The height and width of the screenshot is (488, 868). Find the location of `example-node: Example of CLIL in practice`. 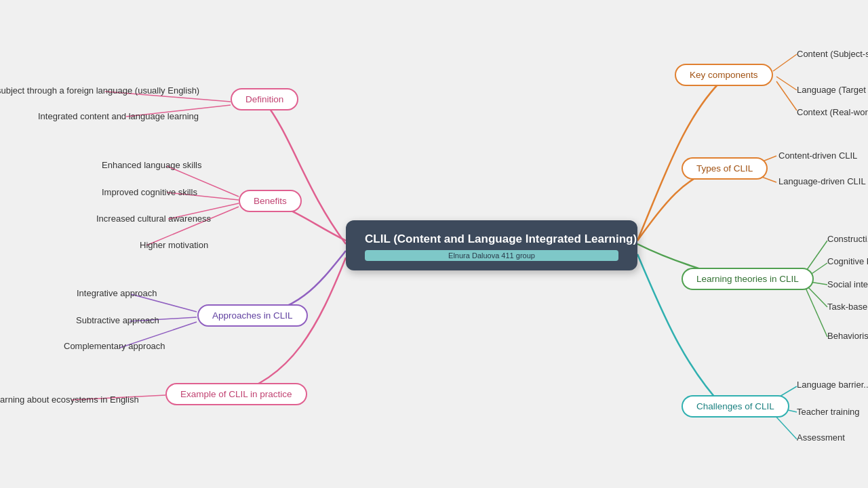

example-node: Example of CLIL in practice is located at coordinates (236, 394).